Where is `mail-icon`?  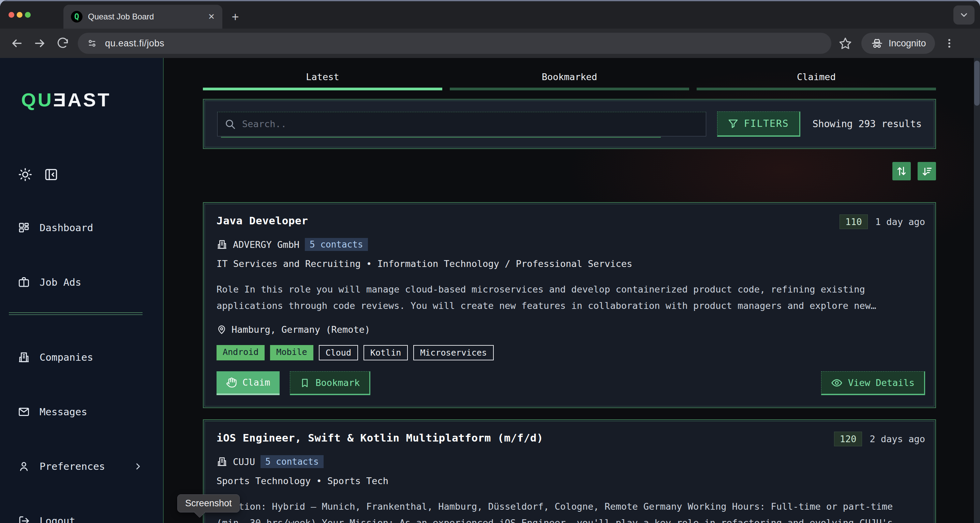 mail-icon is located at coordinates (24, 412).